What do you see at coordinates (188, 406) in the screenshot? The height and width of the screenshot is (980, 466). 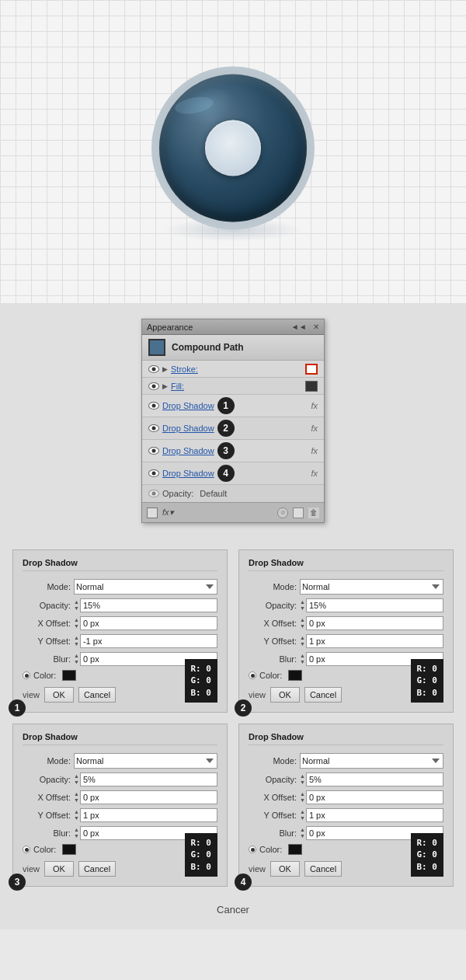 I see `ds1-label: Drop Shadow` at bounding box center [188, 406].